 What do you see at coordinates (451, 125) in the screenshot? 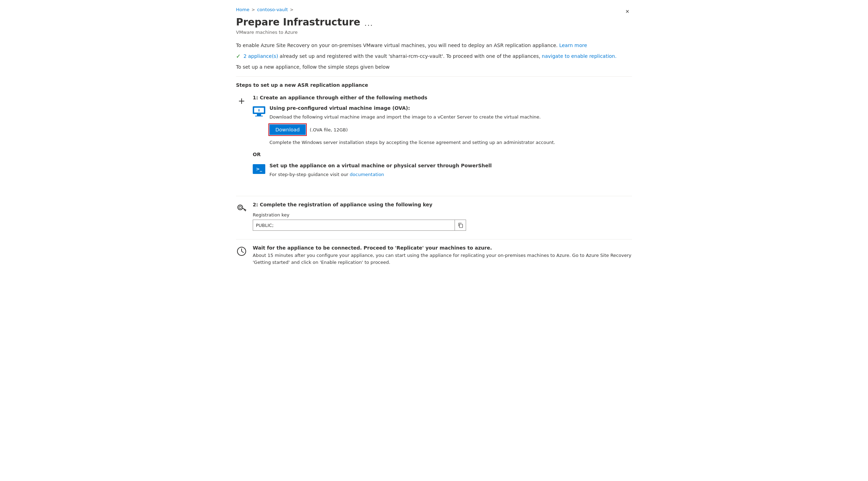
I see `ova-method-details: Using pre-configured virtual machine ima…` at bounding box center [451, 125].